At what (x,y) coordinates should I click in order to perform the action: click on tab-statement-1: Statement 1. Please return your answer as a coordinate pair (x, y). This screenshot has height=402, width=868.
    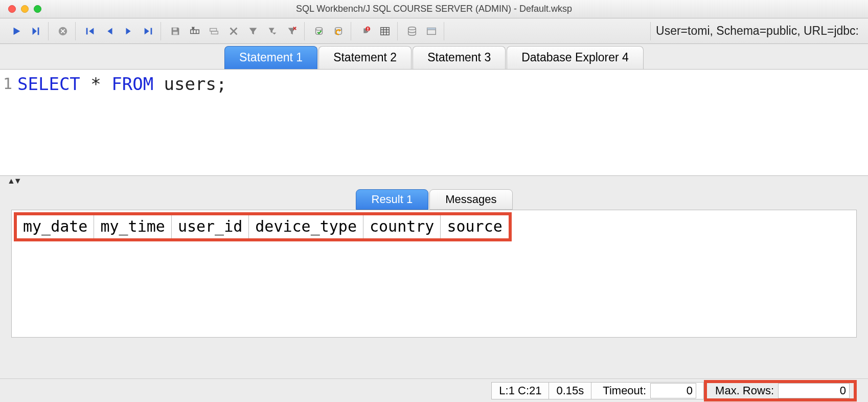
    Looking at the image, I should click on (271, 57).